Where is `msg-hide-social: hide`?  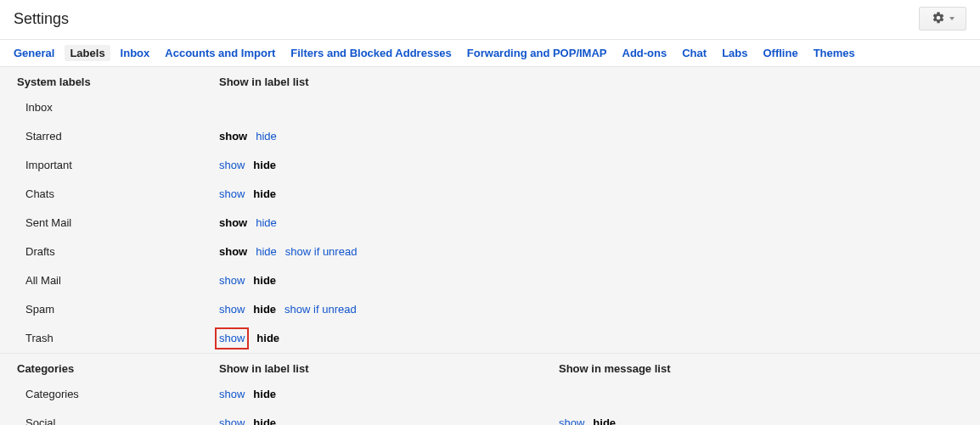 msg-hide-social: hide is located at coordinates (605, 419).